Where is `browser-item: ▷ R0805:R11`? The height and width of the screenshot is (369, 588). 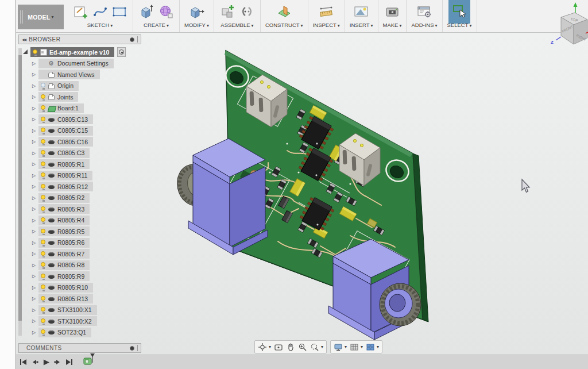 browser-item: ▷ R0805:R11 is located at coordinates (86, 176).